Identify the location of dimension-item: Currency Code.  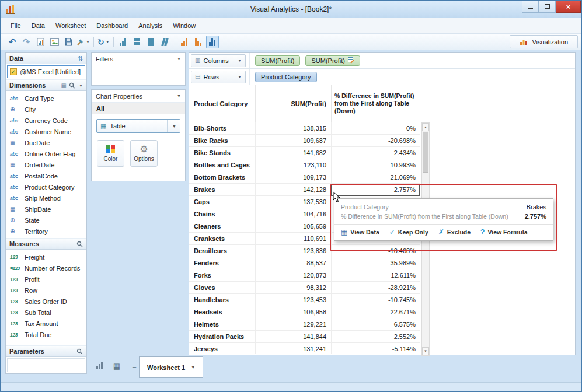
(46, 120).